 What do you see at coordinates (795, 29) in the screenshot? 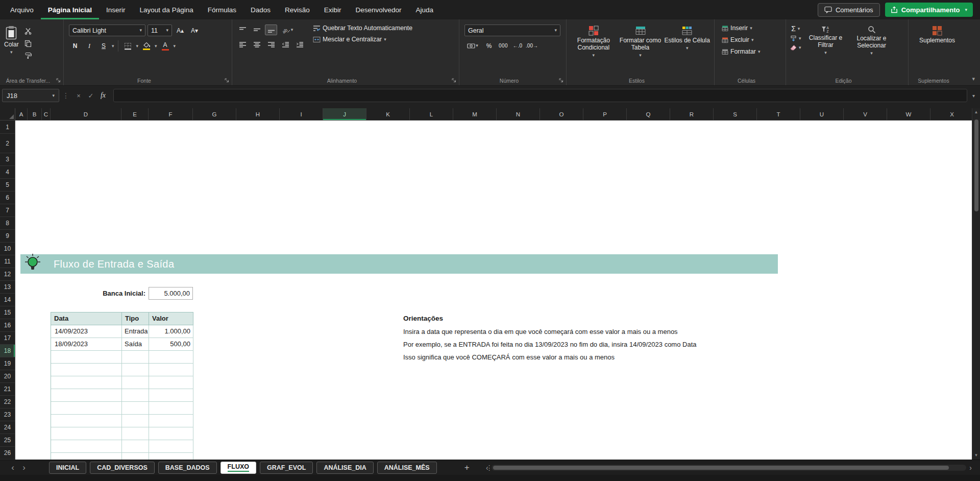
I see `autosum-button: Σ▾` at bounding box center [795, 29].